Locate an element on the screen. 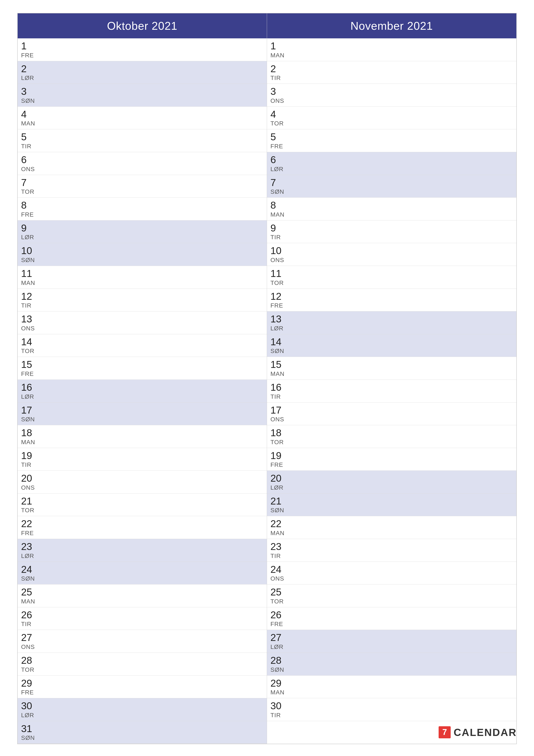  day-row: 30LØR is located at coordinates (142, 710).